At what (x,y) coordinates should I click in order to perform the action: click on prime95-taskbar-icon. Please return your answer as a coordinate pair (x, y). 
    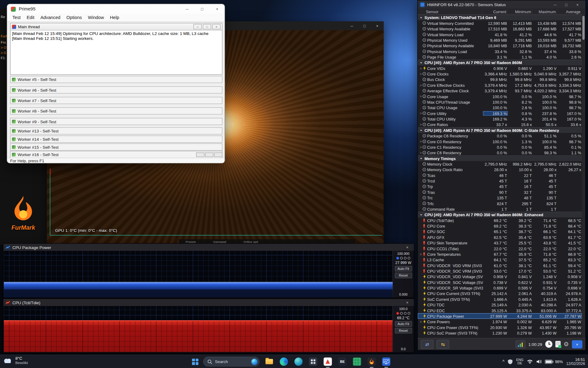
    Looking at the image, I should click on (328, 362).